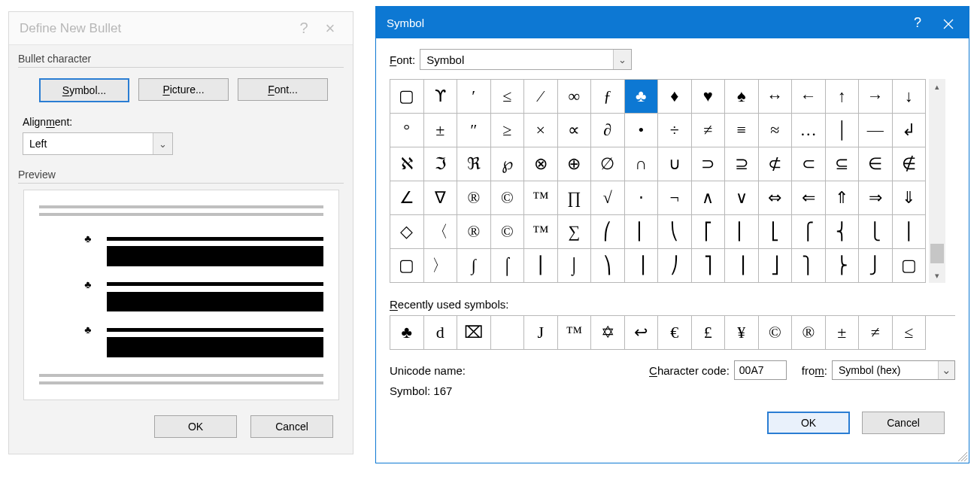 This screenshot has width=980, height=480. I want to click on symbol-cell: ⇐, so click(809, 199).